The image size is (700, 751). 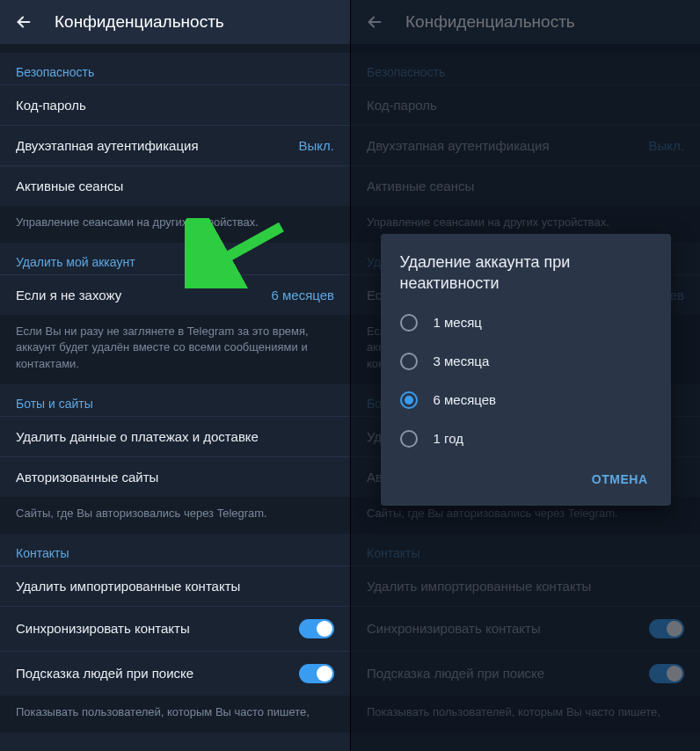 What do you see at coordinates (175, 105) in the screenshot?
I see `row-passcode: Код-пароль` at bounding box center [175, 105].